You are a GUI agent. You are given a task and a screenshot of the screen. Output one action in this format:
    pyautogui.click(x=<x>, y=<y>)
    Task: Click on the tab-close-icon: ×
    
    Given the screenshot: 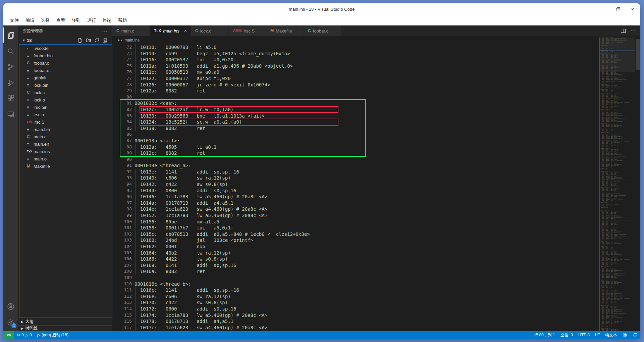 What is the action you would take?
    pyautogui.click(x=185, y=31)
    